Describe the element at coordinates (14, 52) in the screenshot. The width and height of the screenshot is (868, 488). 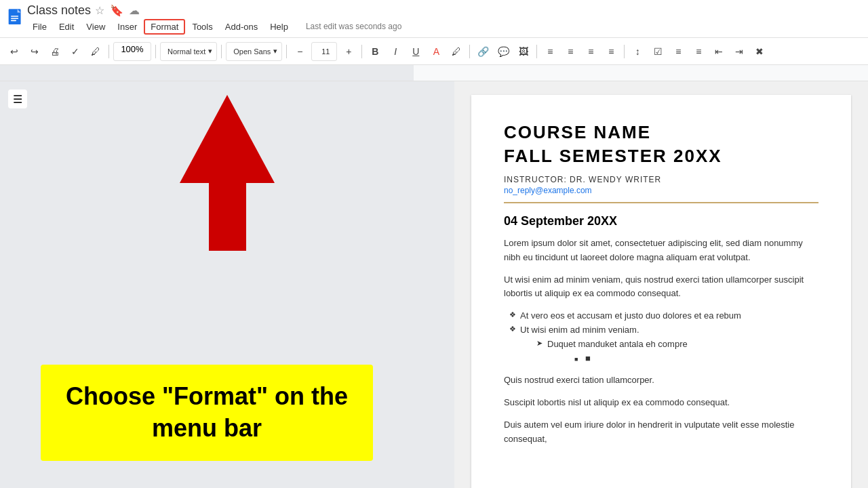
I see `undo-button: ↩` at that location.